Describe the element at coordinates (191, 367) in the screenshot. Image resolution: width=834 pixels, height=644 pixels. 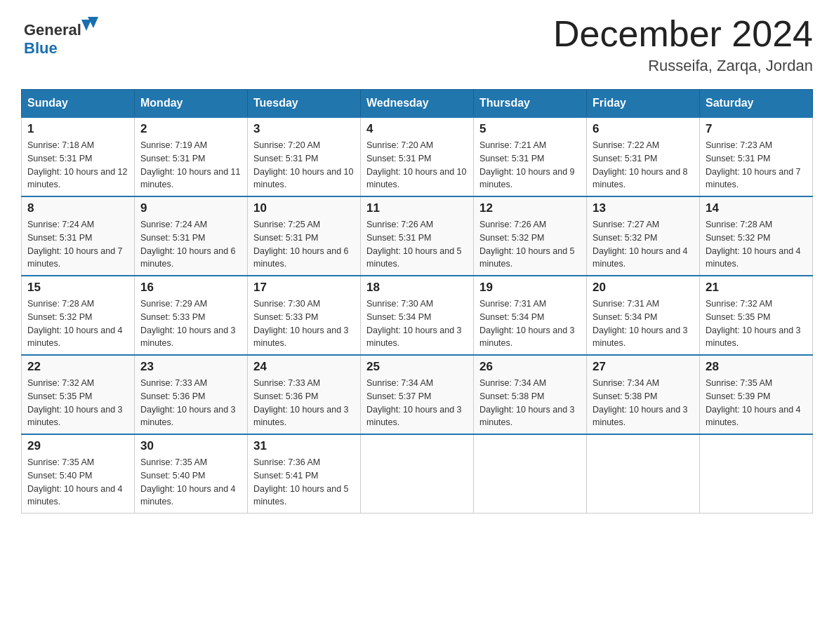
I see `day-number: 23` at that location.